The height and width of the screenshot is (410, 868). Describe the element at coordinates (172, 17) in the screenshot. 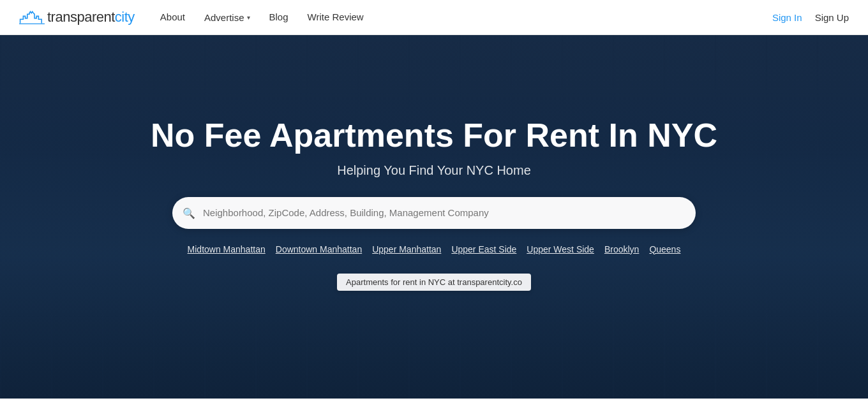

I see `nav-item-about: About` at that location.